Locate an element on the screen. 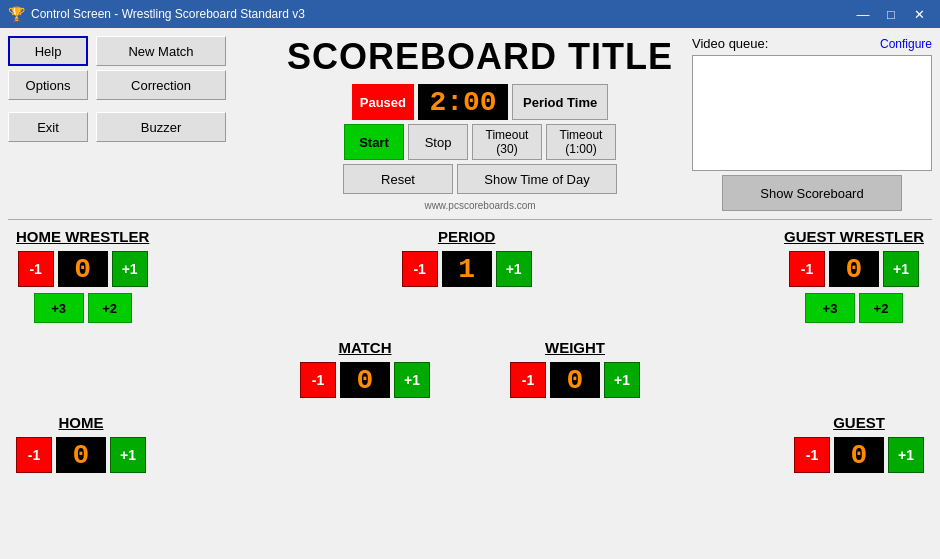 This screenshot has width=940, height=559. home-plus1-button: +1 is located at coordinates (130, 269).